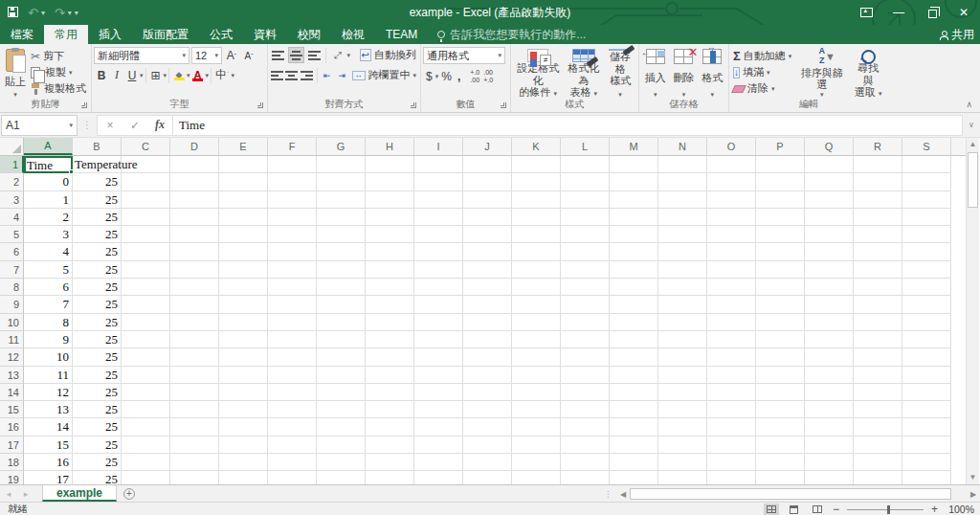 Image resolution: width=980 pixels, height=515 pixels. What do you see at coordinates (11, 410) in the screenshot?
I see `row-header-15: 15` at bounding box center [11, 410].